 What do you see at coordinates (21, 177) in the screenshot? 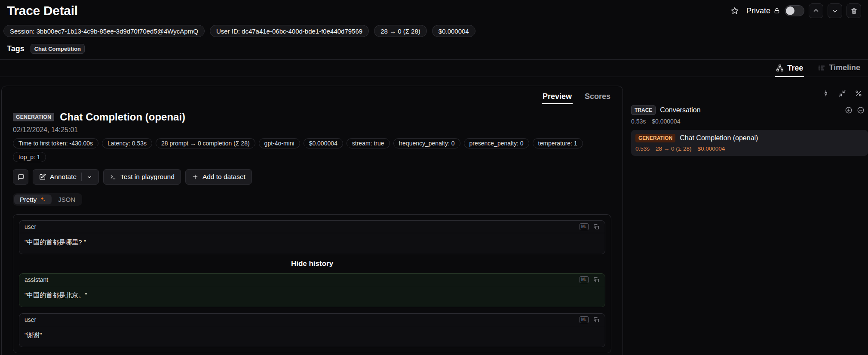
I see `comments-button` at bounding box center [21, 177].